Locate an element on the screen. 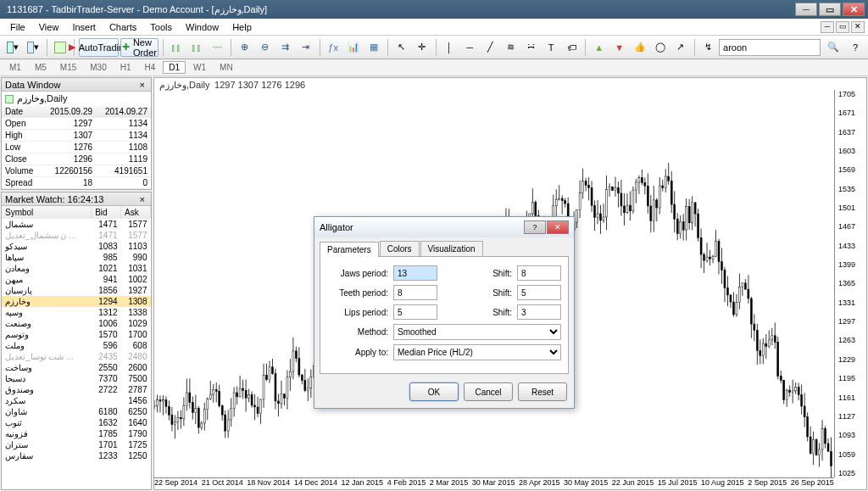 The image size is (868, 491). table-row: شت توسا_تعدیل ...24352480 is located at coordinates (76, 356).